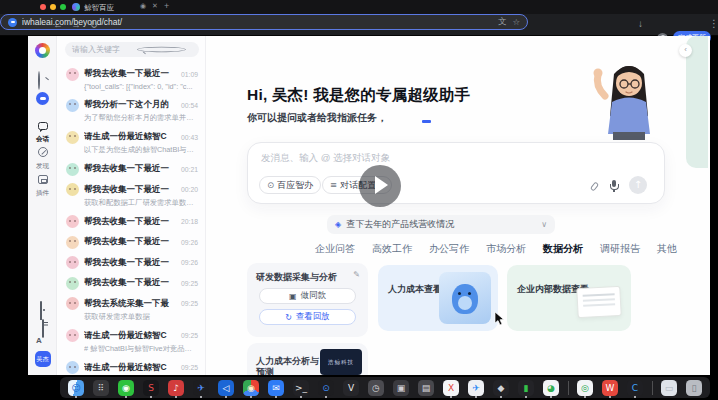 This screenshot has height=400, width=718. What do you see at coordinates (43, 359) in the screenshot?
I see `user-avatar: 吴杰` at bounding box center [43, 359].